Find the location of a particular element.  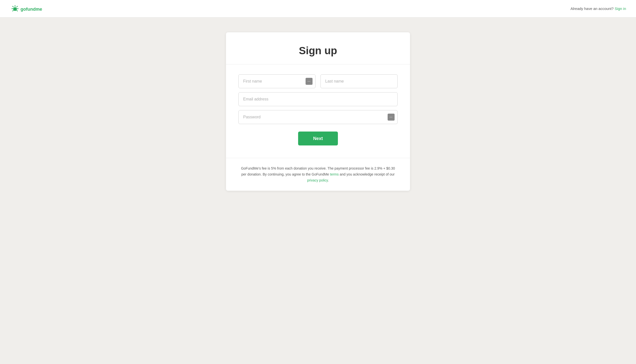

privacy-policy-link: privacy policy is located at coordinates (318, 180).